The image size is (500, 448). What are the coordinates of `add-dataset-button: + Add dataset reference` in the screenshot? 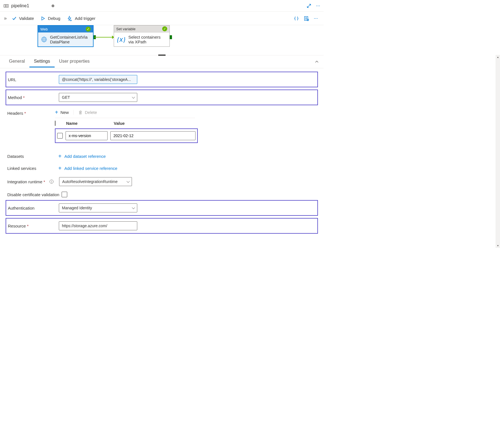 It's located at (82, 156).